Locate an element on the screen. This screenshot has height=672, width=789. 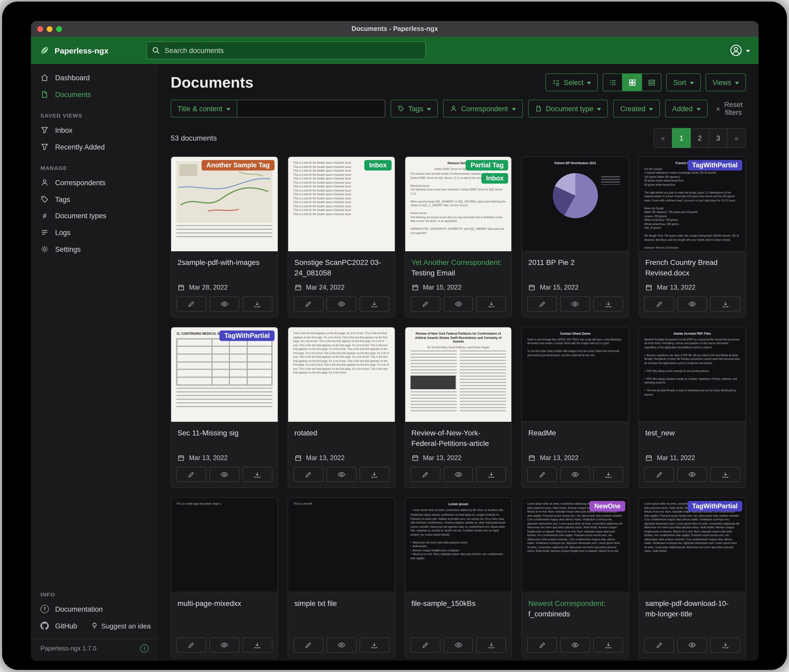
document-title: ReadMe is located at coordinates (575, 439).